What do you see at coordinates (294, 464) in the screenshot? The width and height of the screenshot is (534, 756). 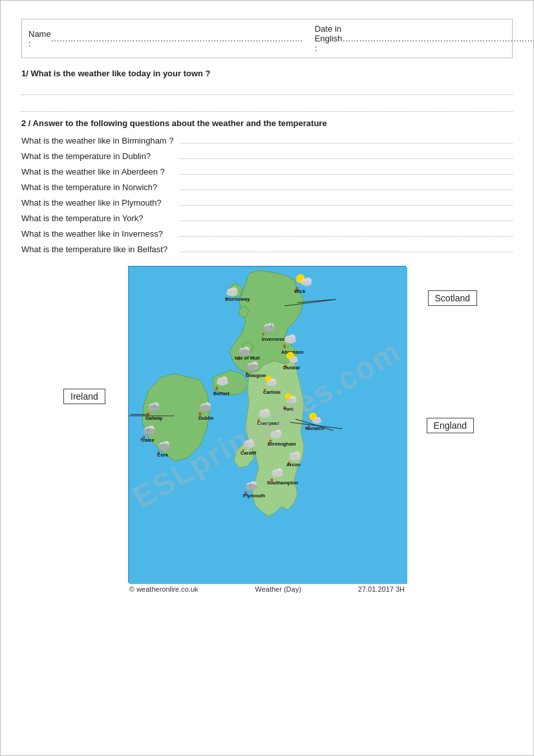 I see `svg-text: Arcon` at bounding box center [294, 464].